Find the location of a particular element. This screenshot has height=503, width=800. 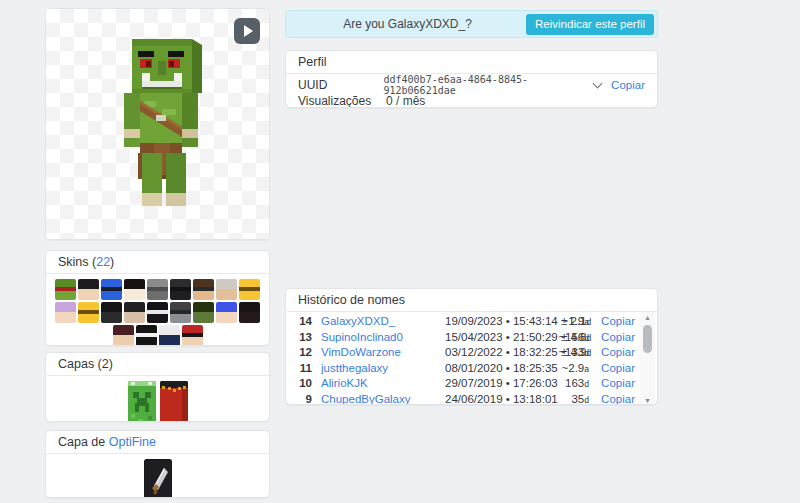

creeper-cape-icon is located at coordinates (142, 402).